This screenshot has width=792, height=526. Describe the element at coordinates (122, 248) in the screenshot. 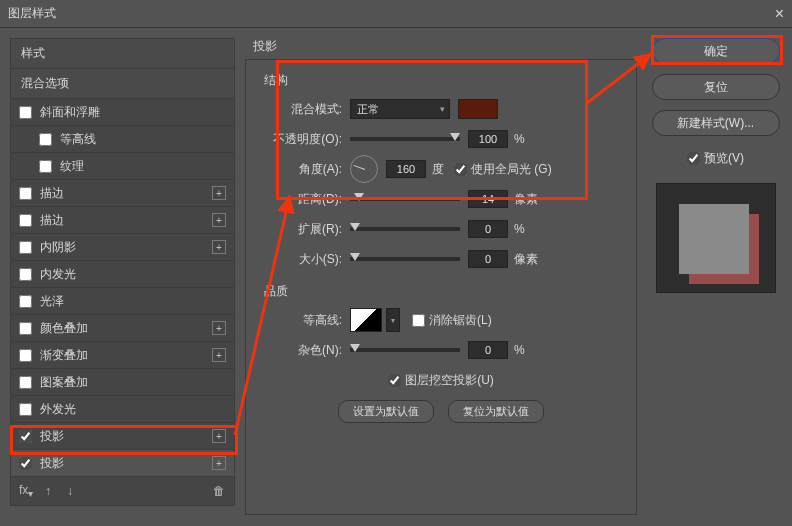

I see `sidebar-item: 内阴影+` at that location.